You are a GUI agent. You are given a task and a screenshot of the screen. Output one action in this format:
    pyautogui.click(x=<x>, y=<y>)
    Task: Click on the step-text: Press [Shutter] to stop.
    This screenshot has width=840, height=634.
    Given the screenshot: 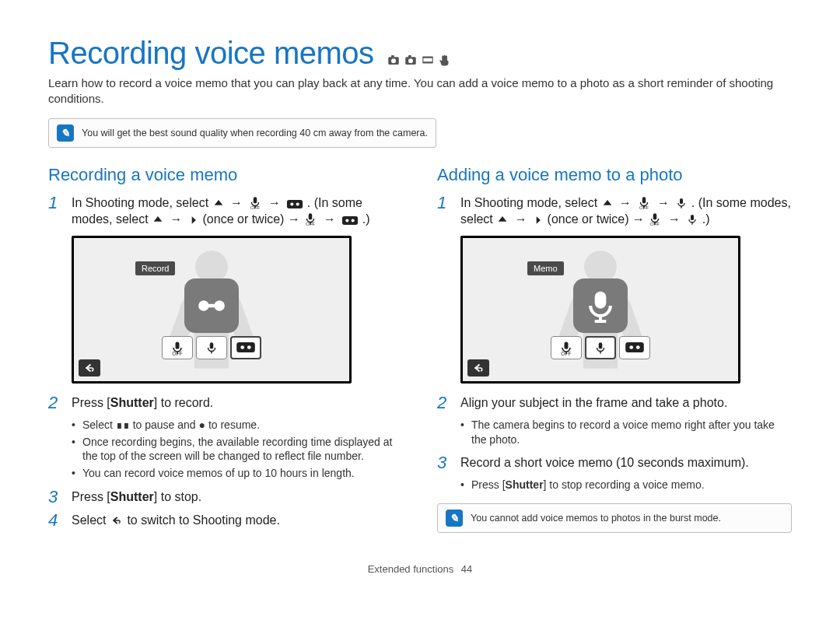 What is the action you would take?
    pyautogui.click(x=137, y=497)
    